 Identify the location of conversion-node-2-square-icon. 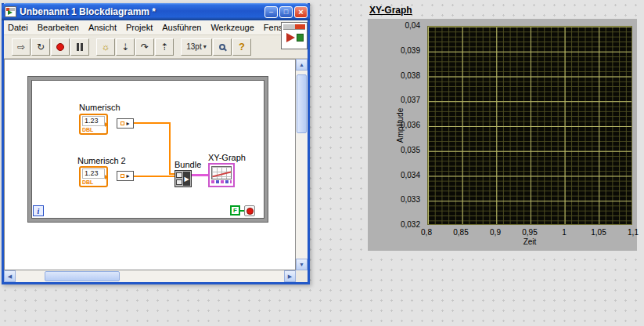
(122, 176).